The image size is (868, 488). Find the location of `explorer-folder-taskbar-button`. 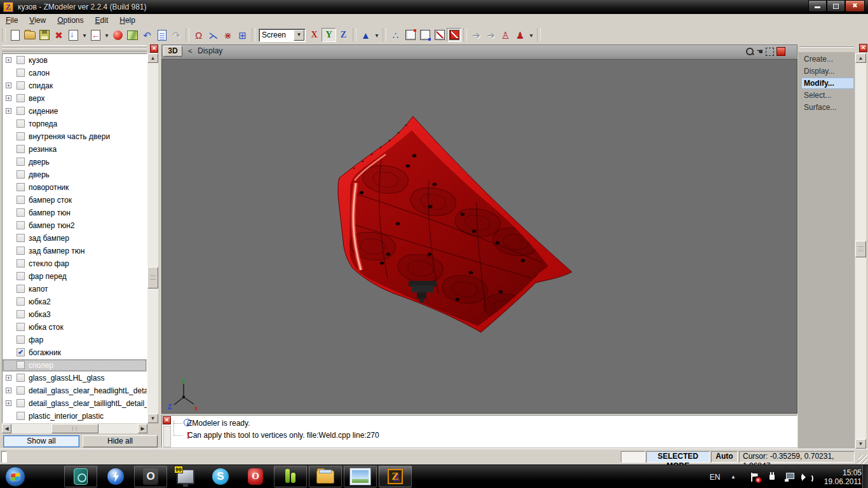

explorer-folder-taskbar-button is located at coordinates (325, 477).